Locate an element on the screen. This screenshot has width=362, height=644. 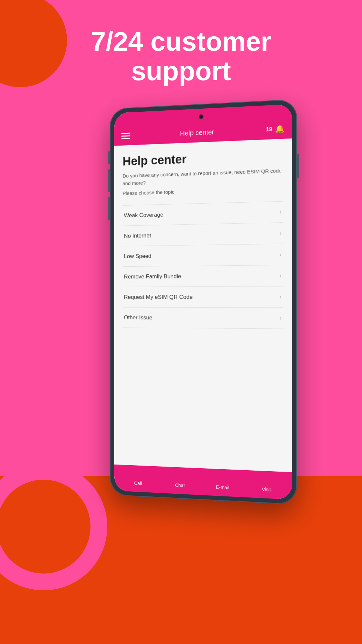
tab-visit-label: Visit is located at coordinates (266, 490).